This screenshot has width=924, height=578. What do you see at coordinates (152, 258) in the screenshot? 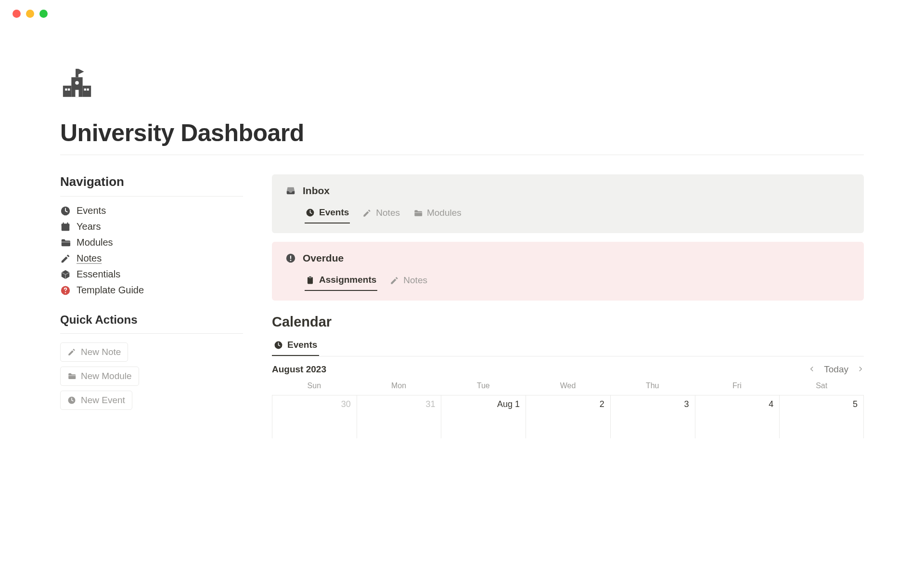
I see `nav-item-notes: Notes` at bounding box center [152, 258].